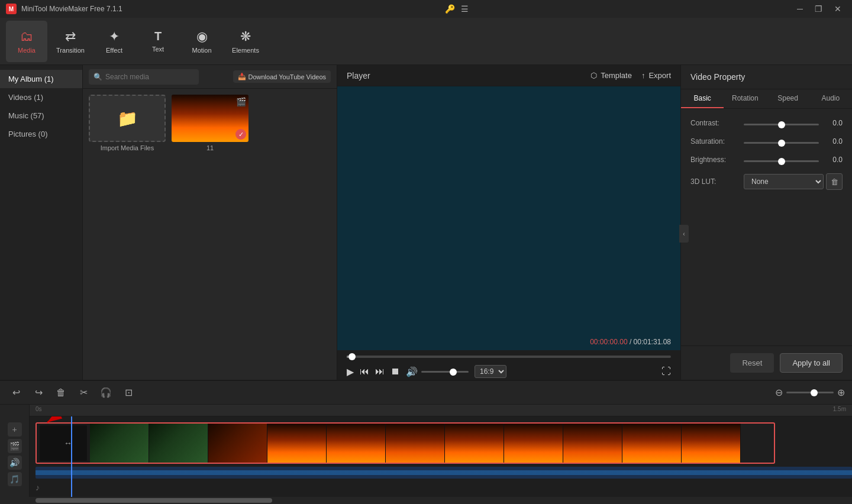  What do you see at coordinates (788, 99) in the screenshot?
I see `tab-speed: Speed` at bounding box center [788, 99].